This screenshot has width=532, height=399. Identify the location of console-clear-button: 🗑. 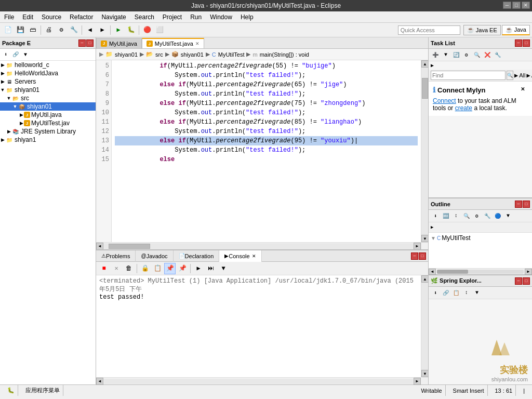
(129, 269).